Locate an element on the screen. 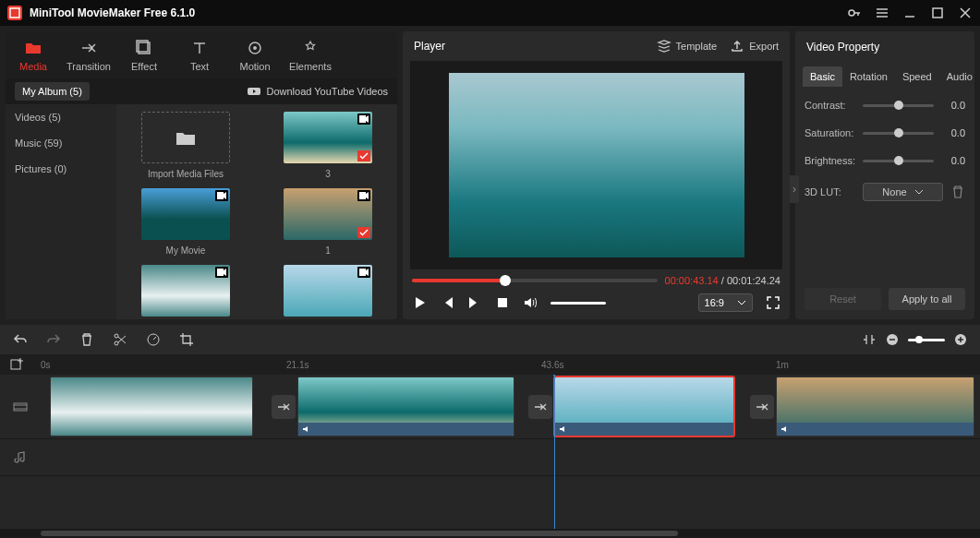 This screenshot has height=538, width=980. contrast-row: Contrast: 0.0 is located at coordinates (885, 105).